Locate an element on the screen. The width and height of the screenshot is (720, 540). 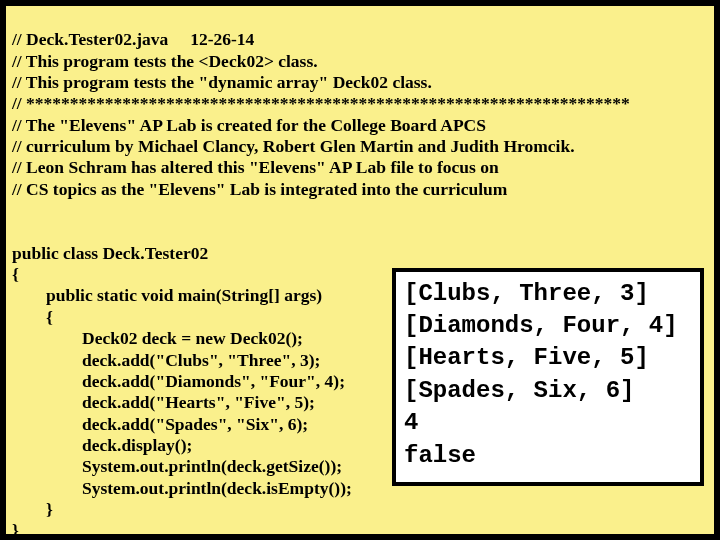
code-line: deck.add("Diamonds", "Four", 4); is located at coordinates (178, 382).